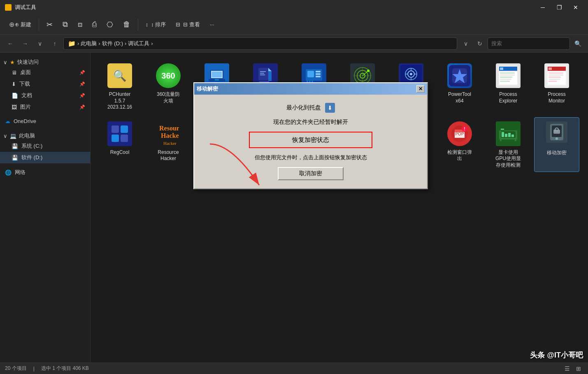 This screenshot has height=374, width=588. What do you see at coordinates (330, 108) in the screenshot?
I see `minimize-tray-icon: ⬇` at bounding box center [330, 108].